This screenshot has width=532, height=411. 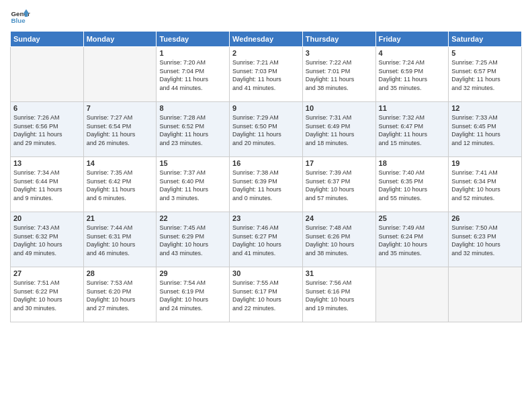 I want to click on calendar-week-3: 13Sunrise: 7:34 AMSunset: 6:44 PMDayligh…, so click(x=266, y=185).